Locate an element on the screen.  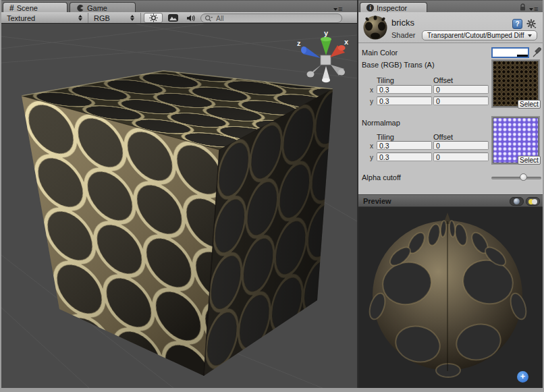
base-map-label: Base (RGB) Trans (A) is located at coordinates (398, 65).